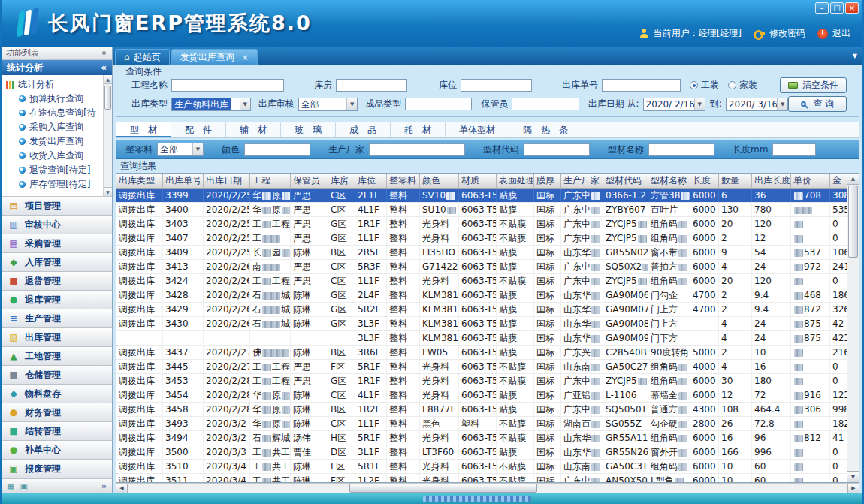  Describe the element at coordinates (57, 338) in the screenshot. I see `sidebar-item: ▧出库管理` at that location.